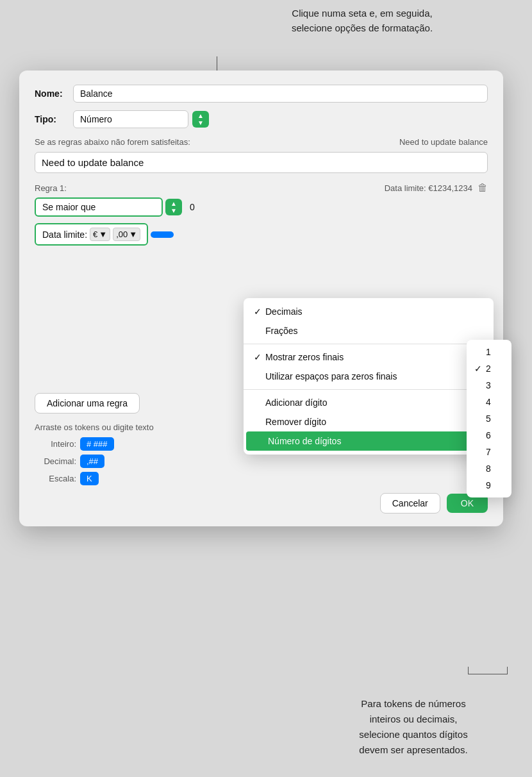  I want to click on submenu-item-9: 9, so click(489, 485).